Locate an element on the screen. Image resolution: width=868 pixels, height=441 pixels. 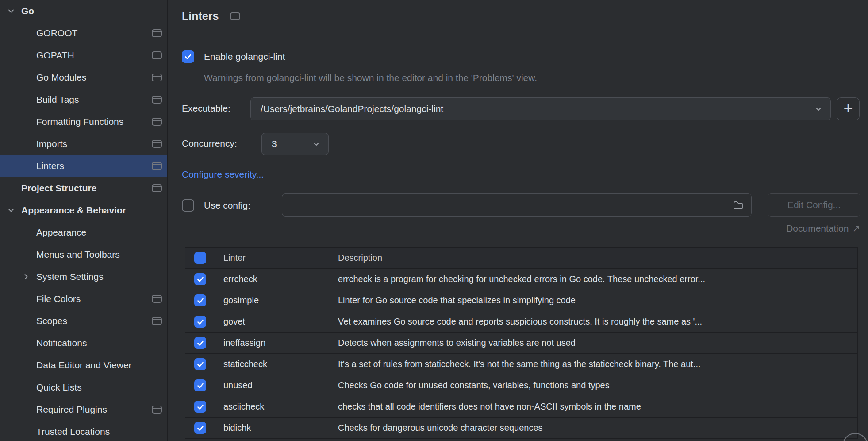
configure-severity-link: Configure severity... is located at coordinates (223, 174).